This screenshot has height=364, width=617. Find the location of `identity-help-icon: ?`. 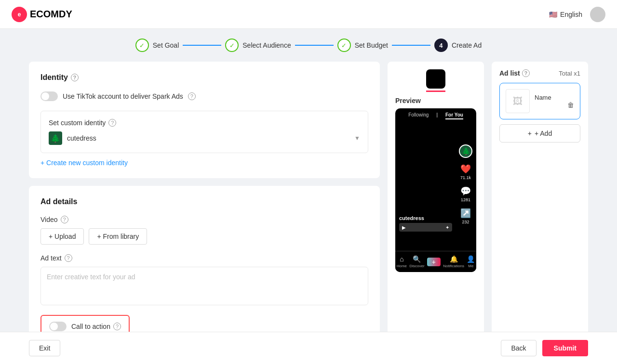

identity-help-icon: ? is located at coordinates (75, 78).